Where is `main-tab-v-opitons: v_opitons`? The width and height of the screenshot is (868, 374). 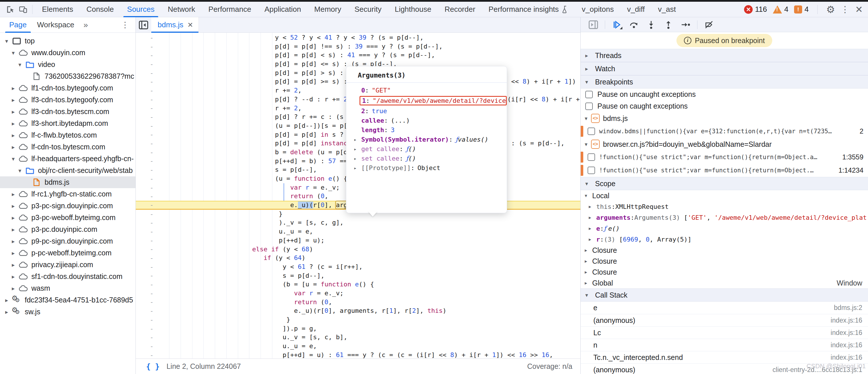 main-tab-v-opitons: v_opitons is located at coordinates (598, 9).